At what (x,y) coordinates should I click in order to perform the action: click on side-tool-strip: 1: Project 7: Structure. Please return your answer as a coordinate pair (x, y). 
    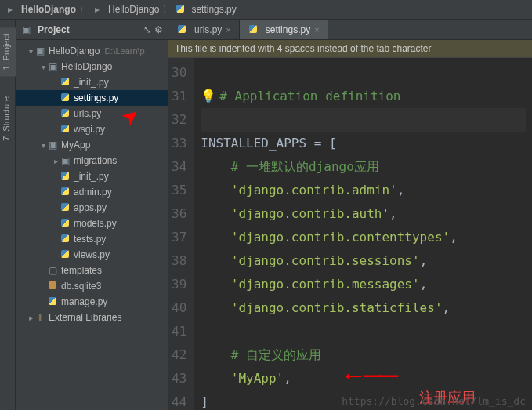
    Looking at the image, I should click on (8, 215).